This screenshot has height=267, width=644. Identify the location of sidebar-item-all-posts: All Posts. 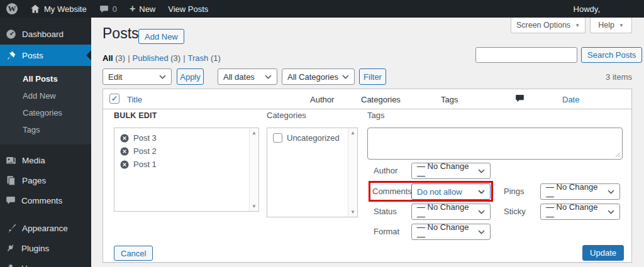
(45, 79).